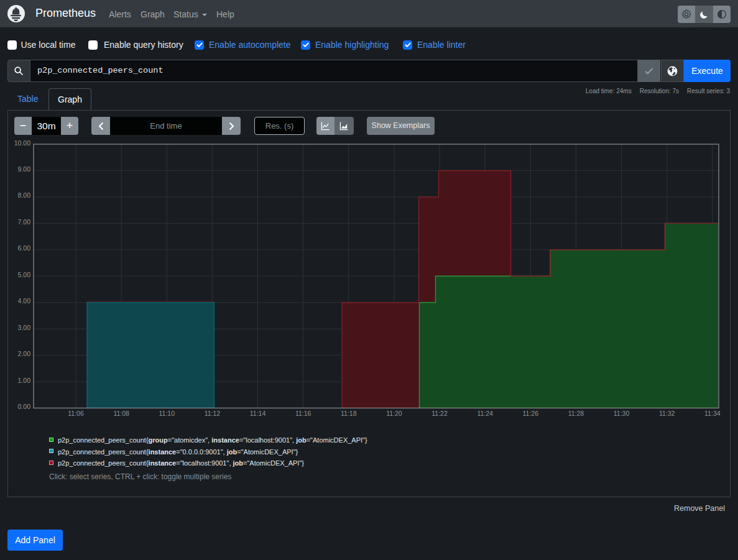 The image size is (738, 560). What do you see at coordinates (76, 413) in the screenshot?
I see `svg-text: 11:06` at bounding box center [76, 413].